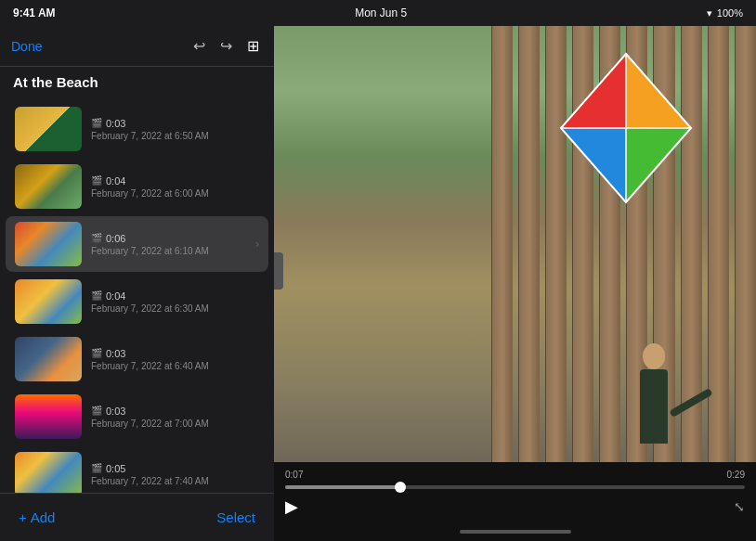 This screenshot has height=541, width=756. Describe the element at coordinates (175, 187) in the screenshot. I see `clip-info: 🎬 0:04 February 7, 2022 at 6:00 AM` at that location.